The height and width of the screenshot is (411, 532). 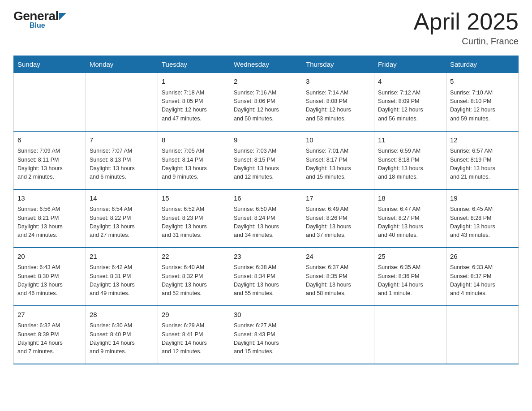 I want to click on table-row: 10Sunrise: 7:01 AM Sunset: 8:17 PM Dayli…, so click(x=339, y=160).